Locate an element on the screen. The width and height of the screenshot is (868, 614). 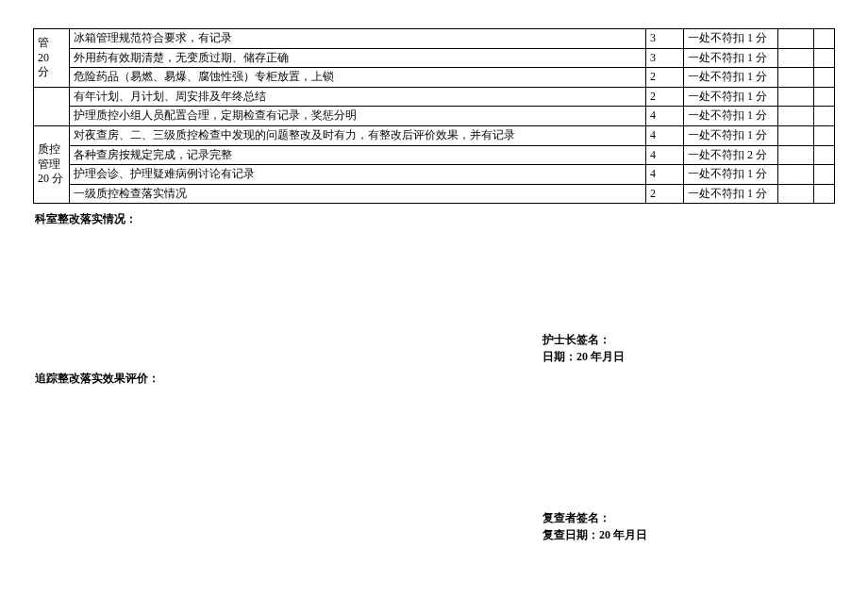
table-row: 管 20 分 冰箱管理规范符合要求，有记录 3 一处不符扣 1 分 is located at coordinates (434, 40).